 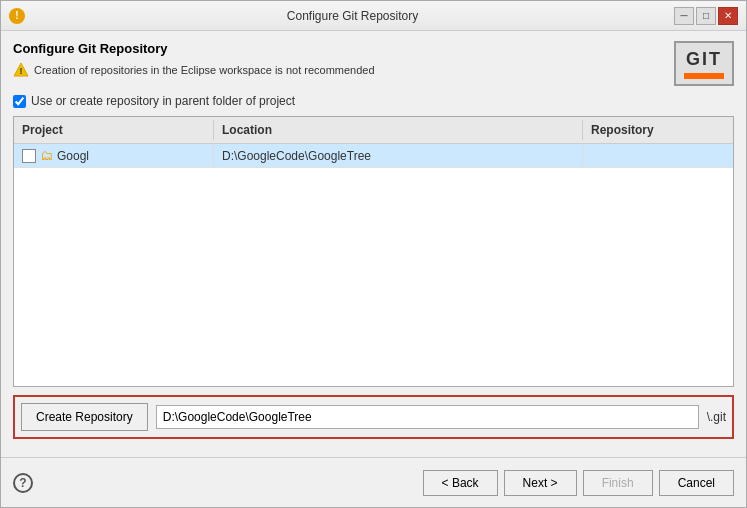 What do you see at coordinates (23, 483) in the screenshot?
I see `help-icon: ?` at bounding box center [23, 483].